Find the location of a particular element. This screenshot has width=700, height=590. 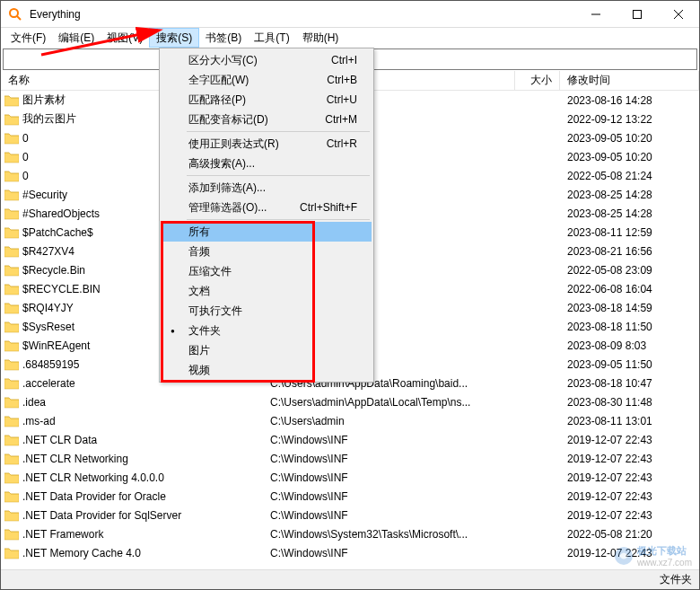

file-date: 2023-08-18 14:59 is located at coordinates (630, 308).